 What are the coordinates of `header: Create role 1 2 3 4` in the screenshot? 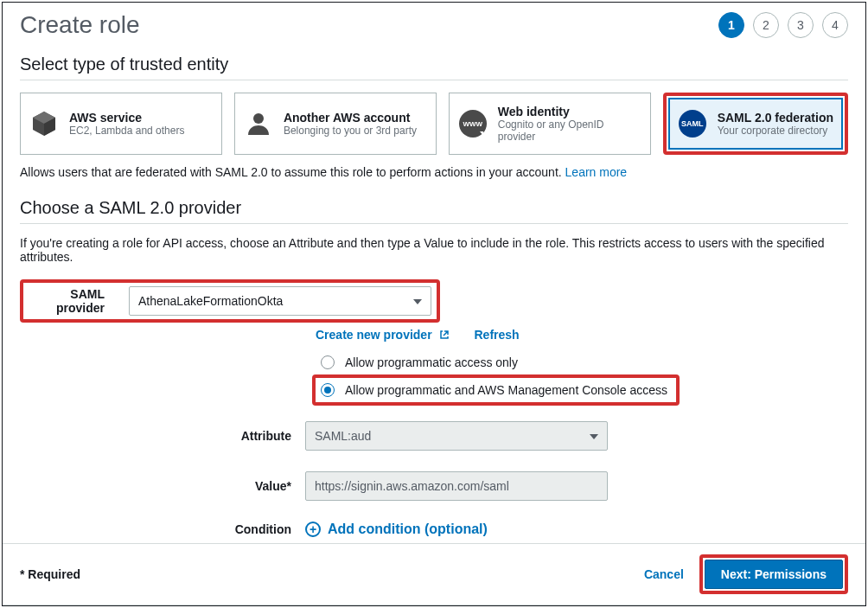 It's located at (434, 25).